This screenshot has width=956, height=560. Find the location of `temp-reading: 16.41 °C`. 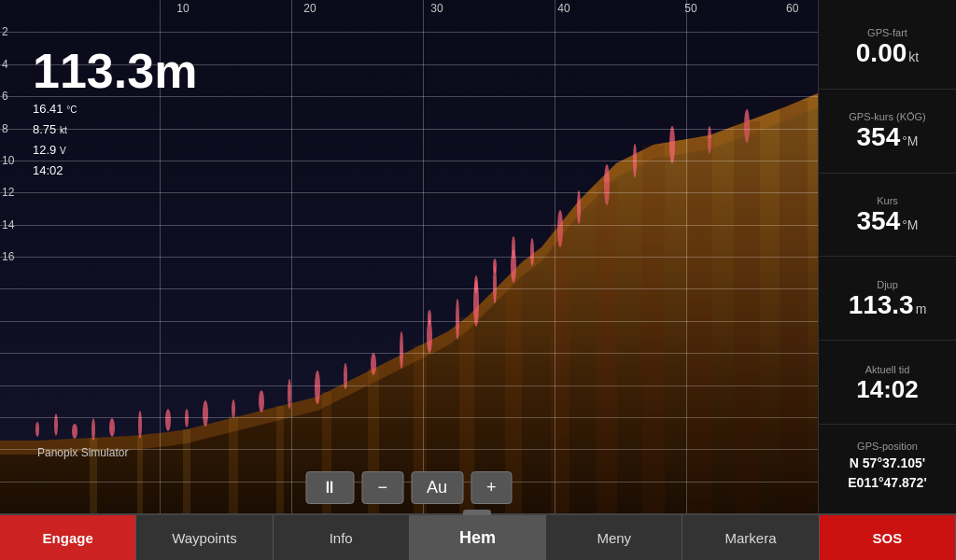

temp-reading: 16.41 °C is located at coordinates (115, 109).